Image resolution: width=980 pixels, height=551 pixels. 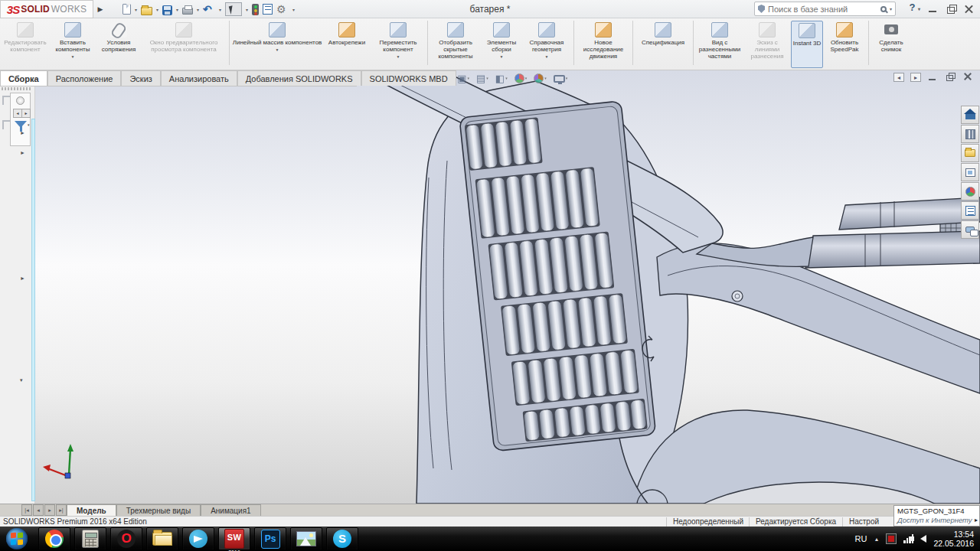 I want to click on rollback-bar, so click(x=34, y=310).